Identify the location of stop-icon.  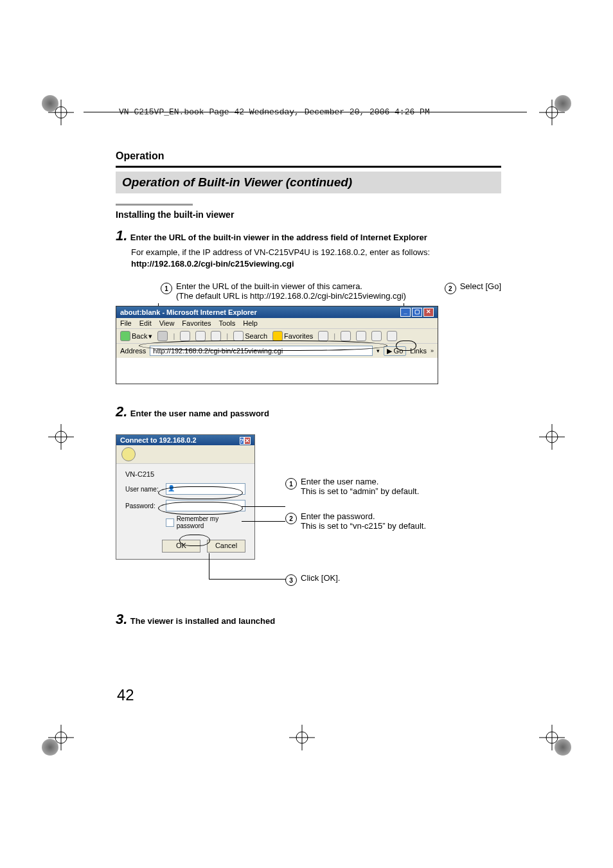
(185, 336).